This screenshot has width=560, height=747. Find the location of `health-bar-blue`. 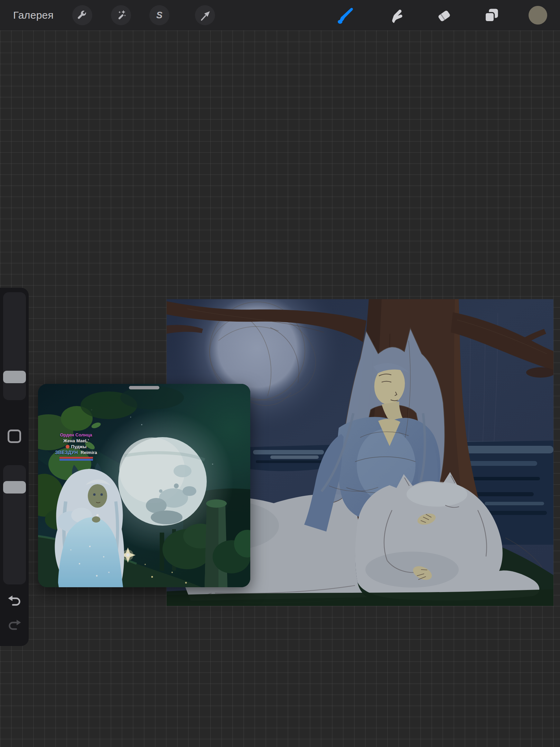

health-bar-blue is located at coordinates (76, 460).